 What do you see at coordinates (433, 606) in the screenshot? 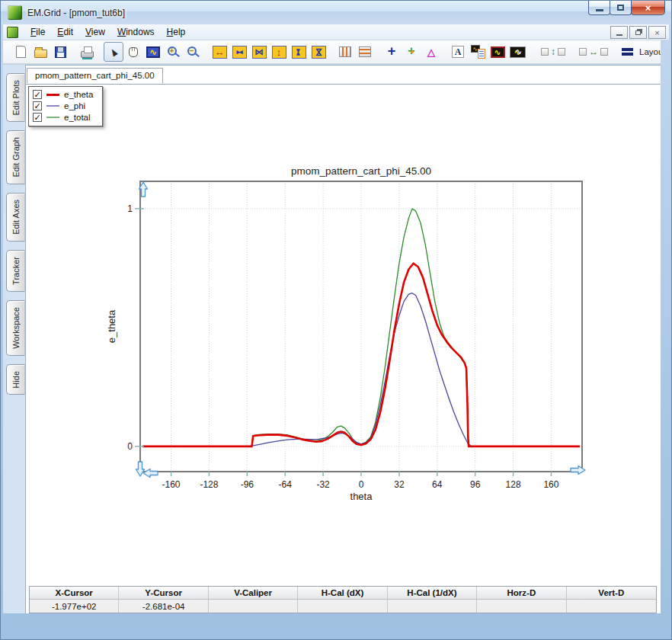
I see `status-value-h-cal-1dx` at bounding box center [433, 606].